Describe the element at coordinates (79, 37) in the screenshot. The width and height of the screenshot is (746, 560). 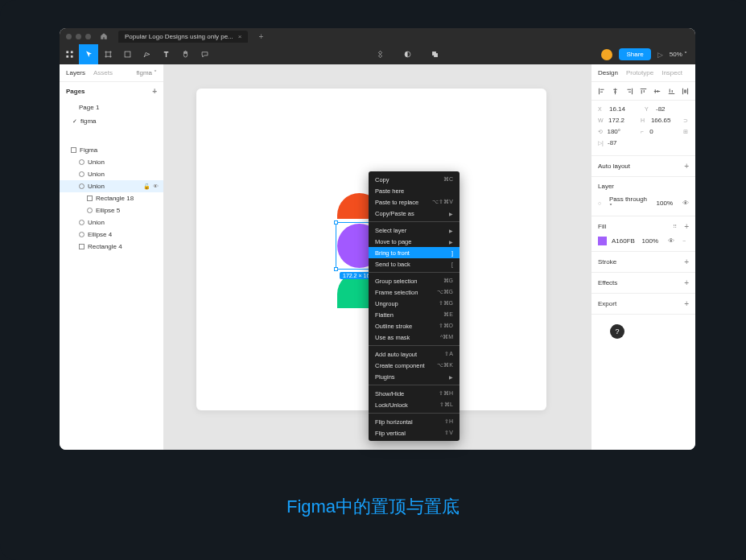
I see `traffic-min` at that location.